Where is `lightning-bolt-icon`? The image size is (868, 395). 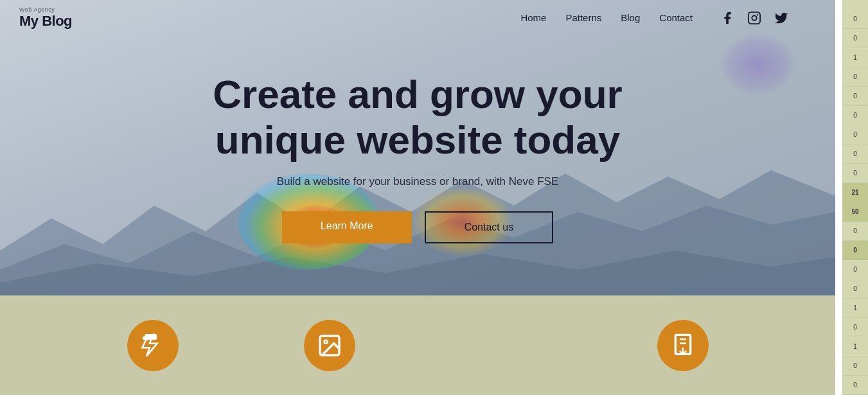 lightning-bolt-icon is located at coordinates (153, 346).